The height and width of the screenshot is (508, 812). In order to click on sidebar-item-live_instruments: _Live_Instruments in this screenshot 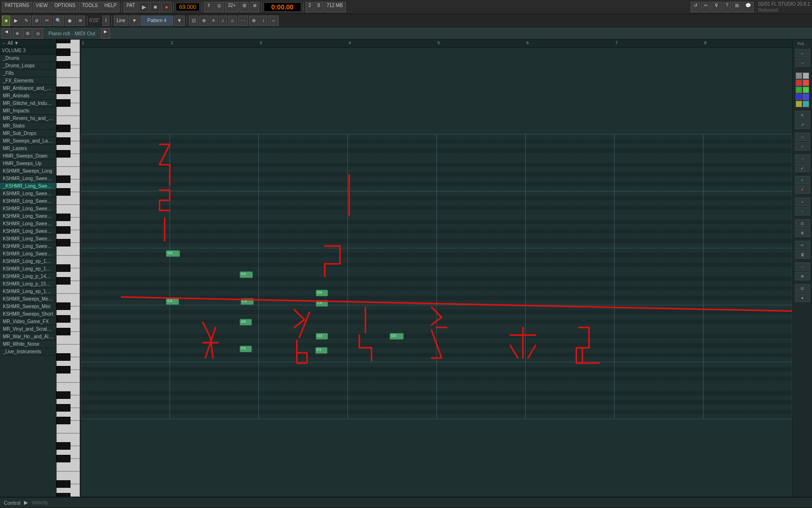, I will do `click(28, 352)`.